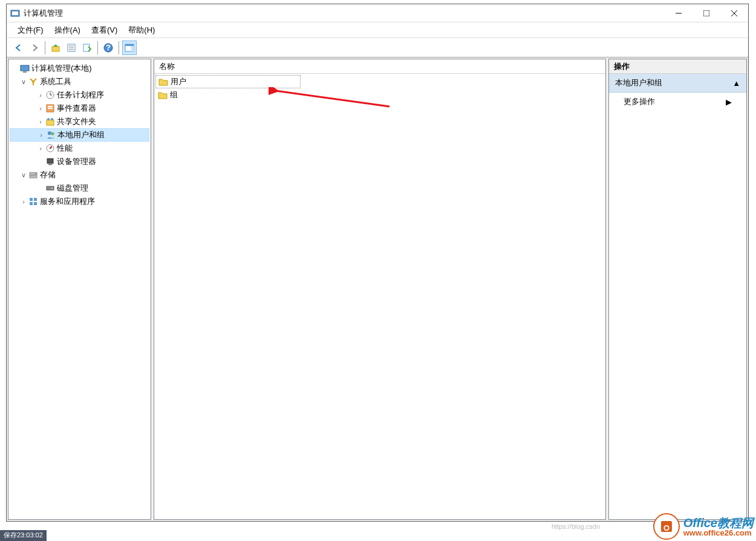  Describe the element at coordinates (703, 526) in the screenshot. I see `watermark: O Office教程网 www.office26.com` at that location.